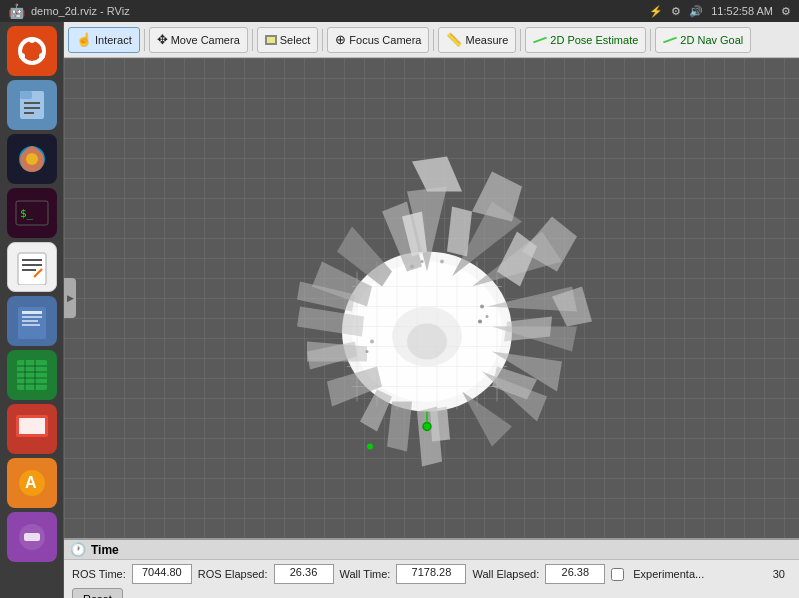 Image resolution: width=799 pixels, height=598 pixels. Describe the element at coordinates (431, 574) in the screenshot. I see `wall-time-value: 7178.28` at that location.